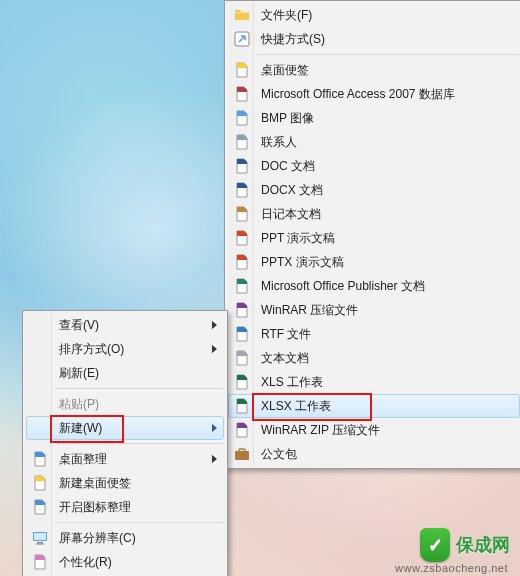  I want to click on access-icon, so click(242, 94).